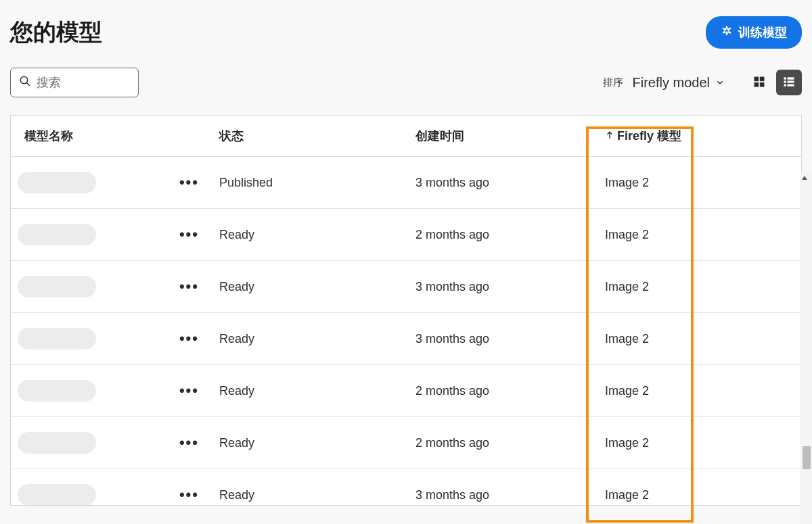 Image resolution: width=812 pixels, height=524 pixels. What do you see at coordinates (679, 82) in the screenshot?
I see `sort-dropdown: Firefly model` at bounding box center [679, 82].